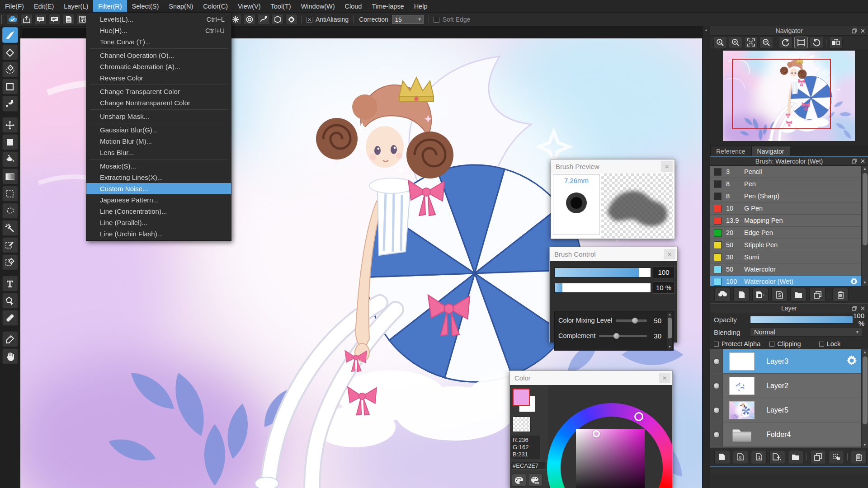  I want to click on menu-item-unsharp-mask: Unsharp Mask..., so click(159, 117).